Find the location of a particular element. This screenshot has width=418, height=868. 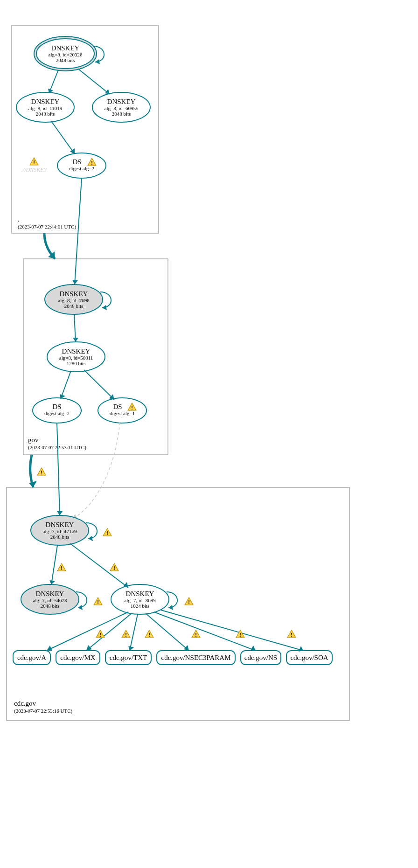

zone-gov-name: gov is located at coordinates (34, 440).